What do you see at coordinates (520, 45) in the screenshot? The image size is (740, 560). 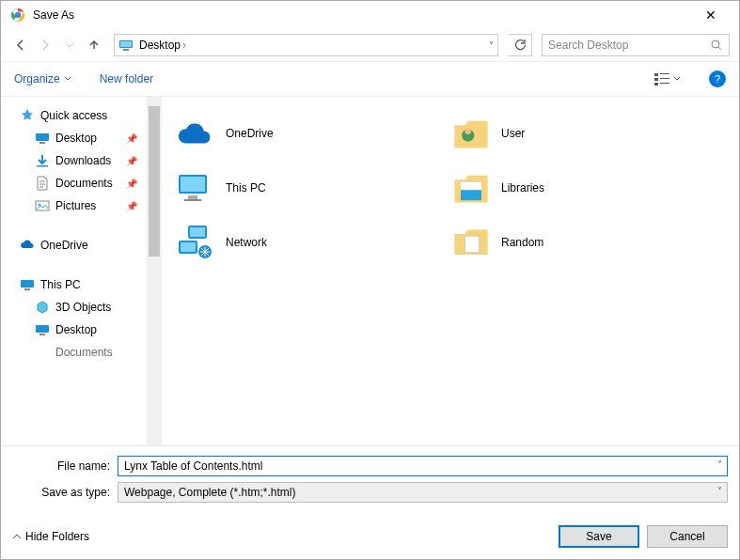 I see `refresh-button` at bounding box center [520, 45].